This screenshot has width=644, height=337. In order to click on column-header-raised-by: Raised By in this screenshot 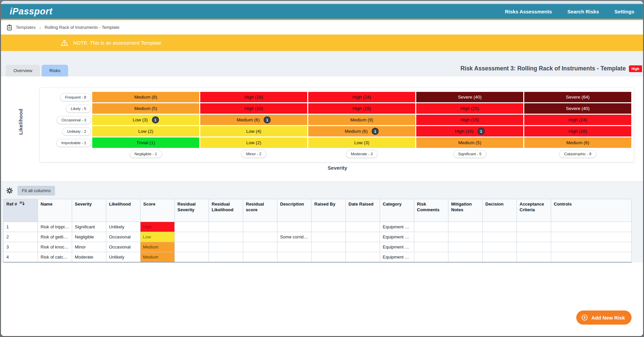, I will do `click(329, 211)`.